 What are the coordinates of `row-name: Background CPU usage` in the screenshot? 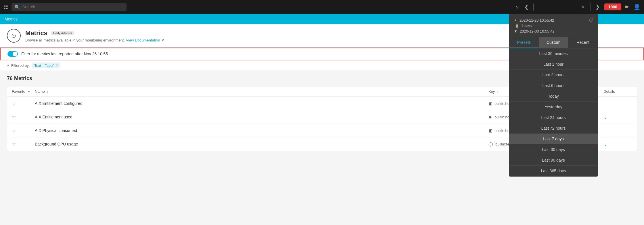 It's located at (262, 144).